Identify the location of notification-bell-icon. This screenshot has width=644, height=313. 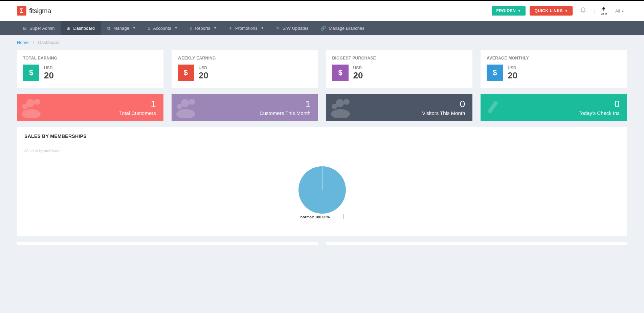
(583, 11).